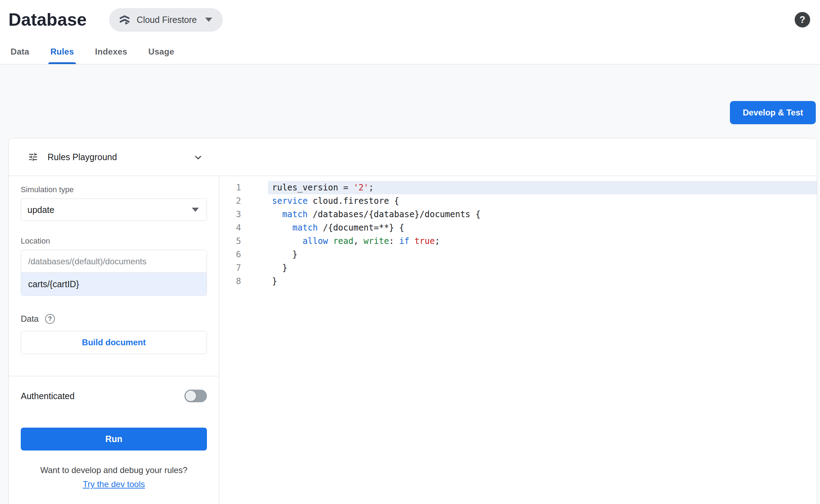  What do you see at coordinates (30, 319) in the screenshot?
I see `data-label: Data` at bounding box center [30, 319].